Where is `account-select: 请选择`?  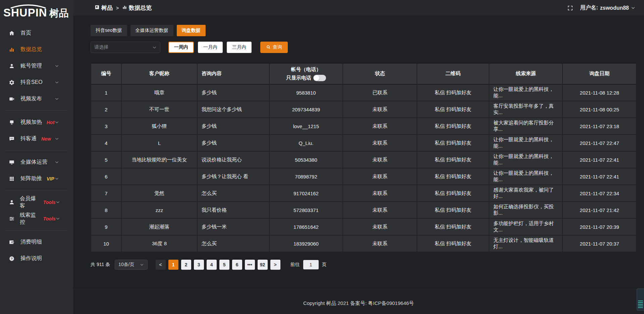
account-select: 请选择 is located at coordinates (125, 47).